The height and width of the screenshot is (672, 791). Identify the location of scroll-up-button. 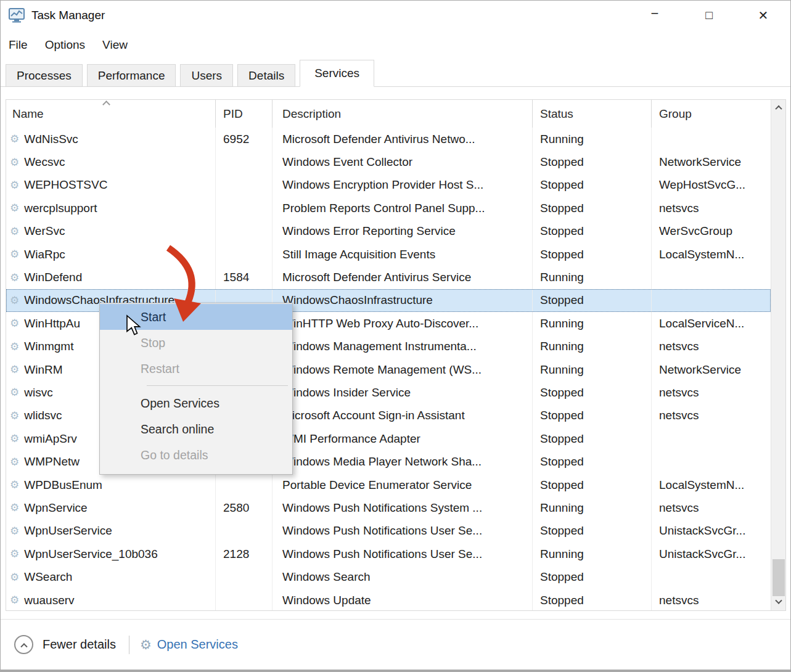
(778, 108).